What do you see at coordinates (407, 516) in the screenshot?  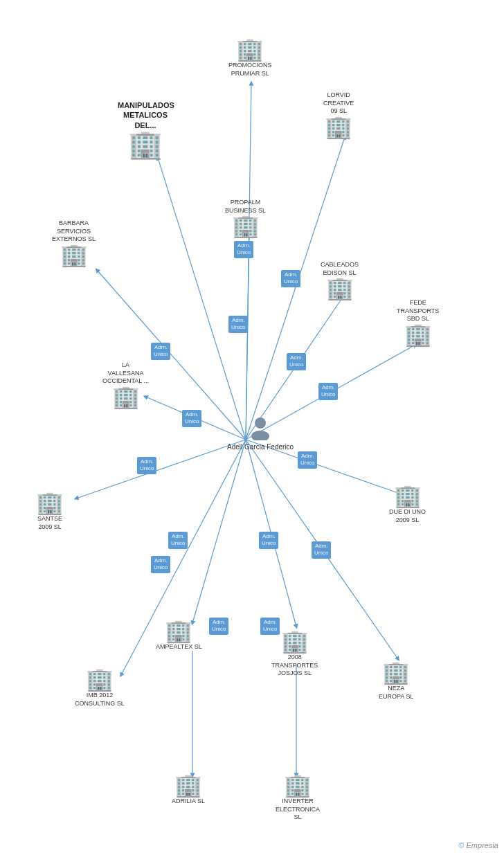 I see `label-duediuno: DUE DI UNO2009 SL` at bounding box center [407, 516].